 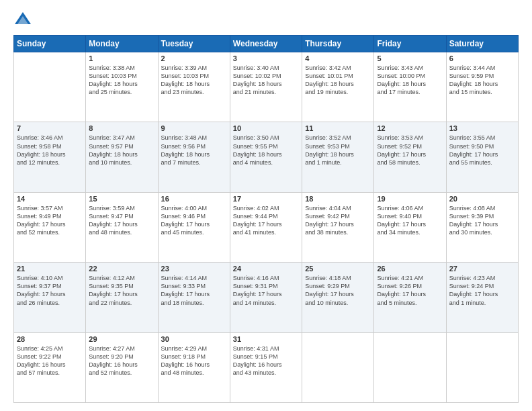 I want to click on calendar-day-cell: 18Sunrise: 4:04 AM Sunset: 9:42 PM Dayli…, so click(x=339, y=227).